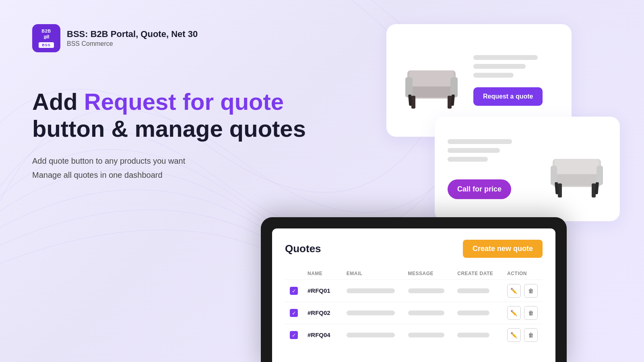  What do you see at coordinates (132, 38) in the screenshot?
I see `app-title-group: BSS: B2B Portal, Quote, Net 30 BSS Comme…` at bounding box center [132, 38].